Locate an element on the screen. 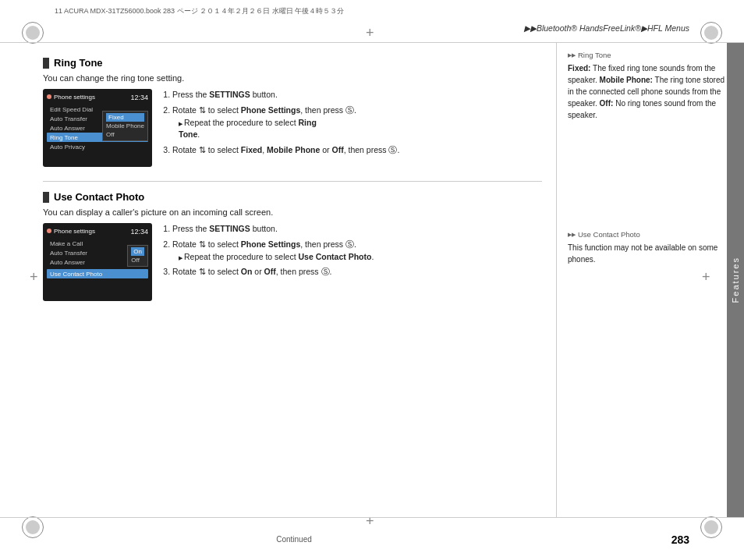  contact-photo-body: Phone settings 12:34 Make a Call Auto Tr… is located at coordinates (292, 262).